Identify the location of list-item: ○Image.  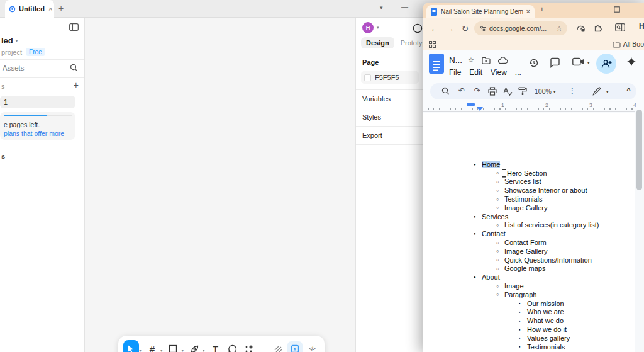
(529, 286).